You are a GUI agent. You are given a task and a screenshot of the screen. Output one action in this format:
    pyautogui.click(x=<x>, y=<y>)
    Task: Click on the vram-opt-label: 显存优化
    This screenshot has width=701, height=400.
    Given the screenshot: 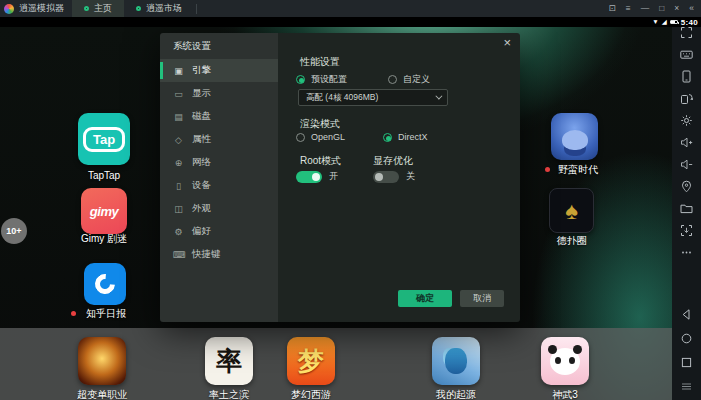 What is the action you would take?
    pyautogui.click(x=393, y=161)
    